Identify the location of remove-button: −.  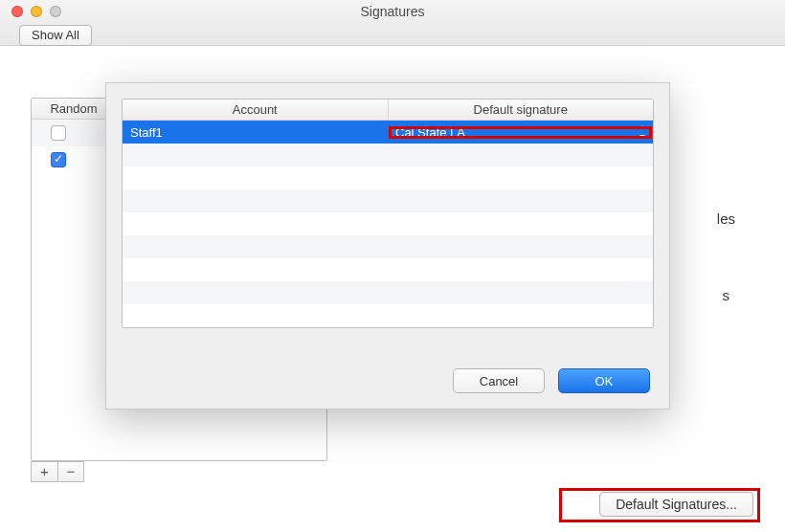
(71, 472).